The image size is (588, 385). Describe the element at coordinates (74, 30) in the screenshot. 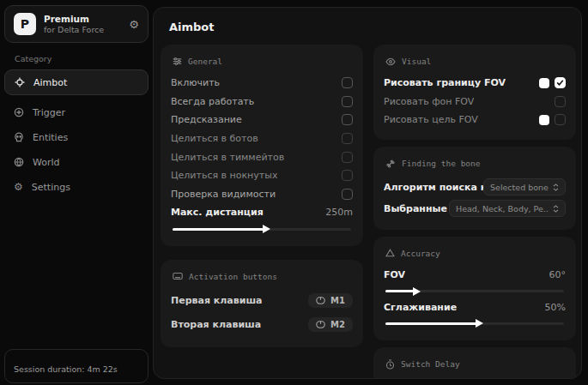

I see `brand-subtitle: for Delta Force` at that location.